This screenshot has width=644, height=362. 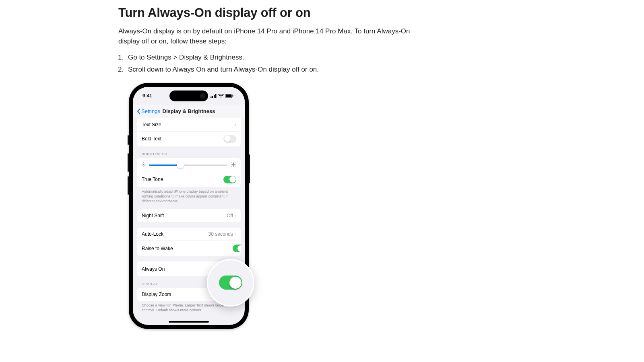 What do you see at coordinates (147, 96) in the screenshot?
I see `status-time: 9:41` at bounding box center [147, 96].